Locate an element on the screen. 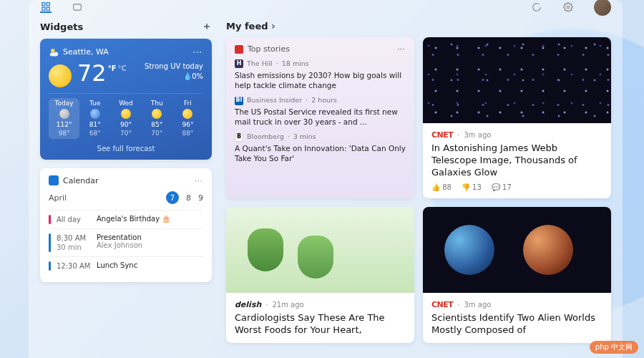  droplet-icon: 💧 is located at coordinates (187, 76).